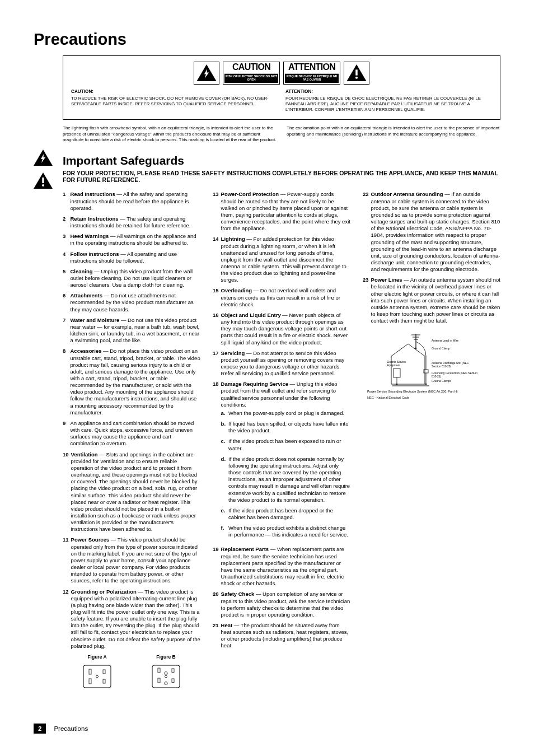  Describe the element at coordinates (71, 729) in the screenshot. I see `footer-section-name: Precautions` at that location.